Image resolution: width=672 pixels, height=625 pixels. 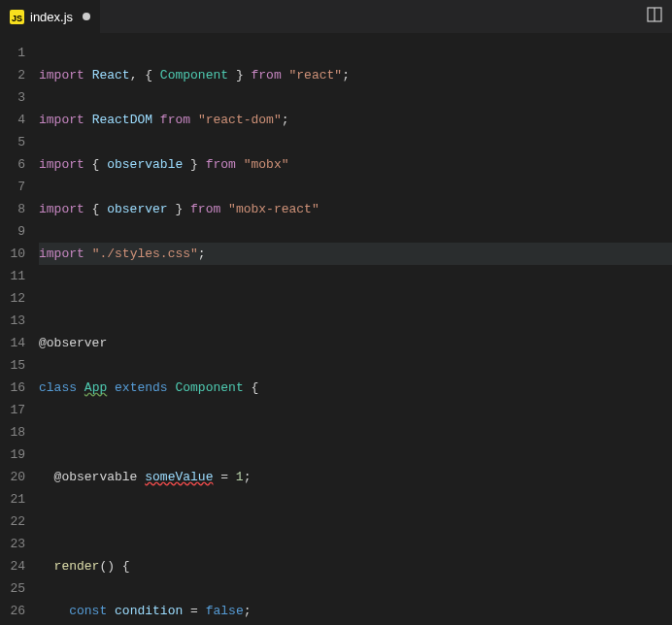 What do you see at coordinates (13, 433) in the screenshot?
I see `line-number: 18` at bounding box center [13, 433].